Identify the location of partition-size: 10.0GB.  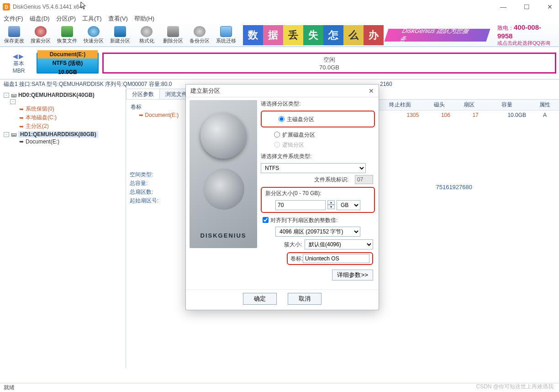
(68, 72).